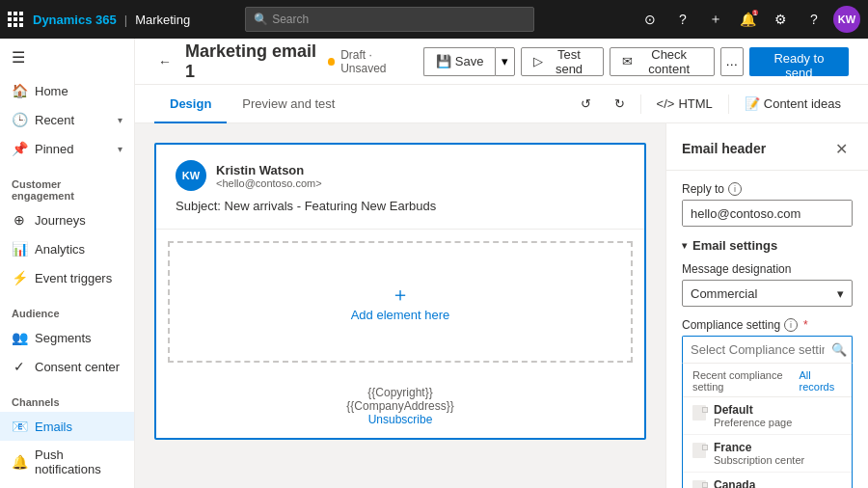  What do you see at coordinates (685, 245) in the screenshot?
I see `toggle-chevron: ▾` at bounding box center [685, 245].